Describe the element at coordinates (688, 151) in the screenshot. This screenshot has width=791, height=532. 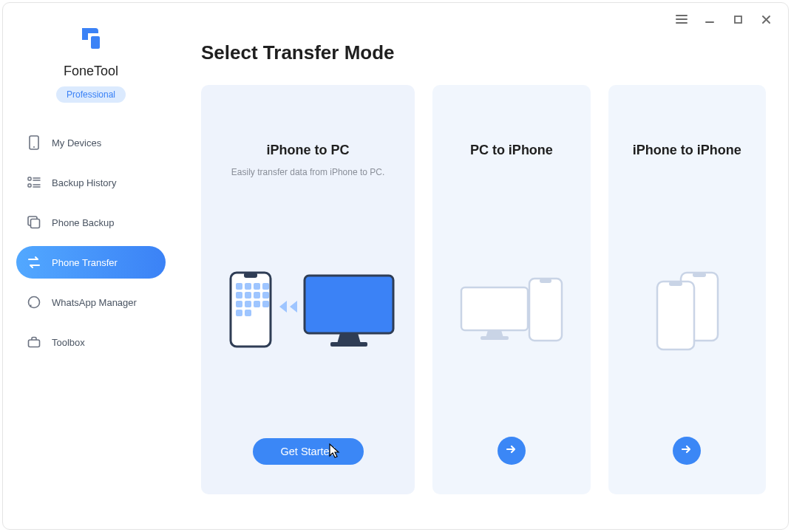
I see `card-title: iPhone to iPhone` at that location.